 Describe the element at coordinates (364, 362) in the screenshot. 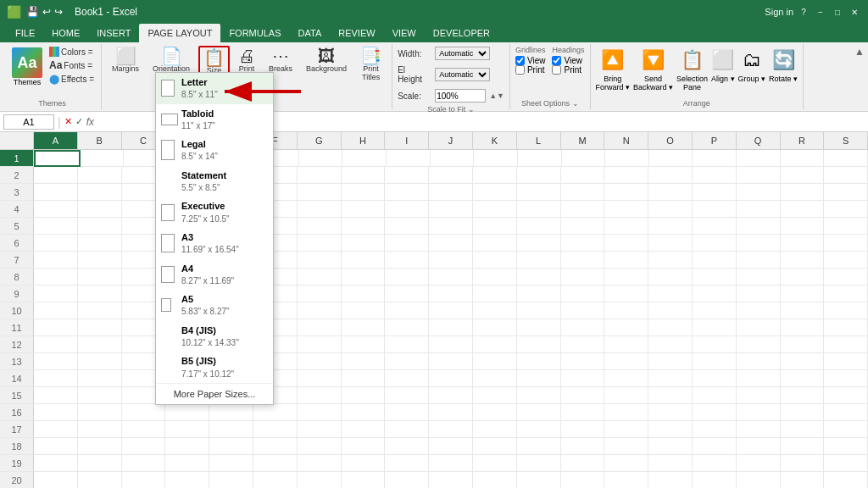

I see `cell-H13` at that location.